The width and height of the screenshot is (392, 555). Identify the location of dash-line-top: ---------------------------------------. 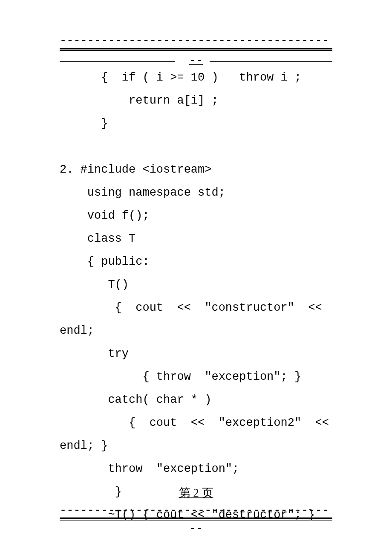
(196, 40).